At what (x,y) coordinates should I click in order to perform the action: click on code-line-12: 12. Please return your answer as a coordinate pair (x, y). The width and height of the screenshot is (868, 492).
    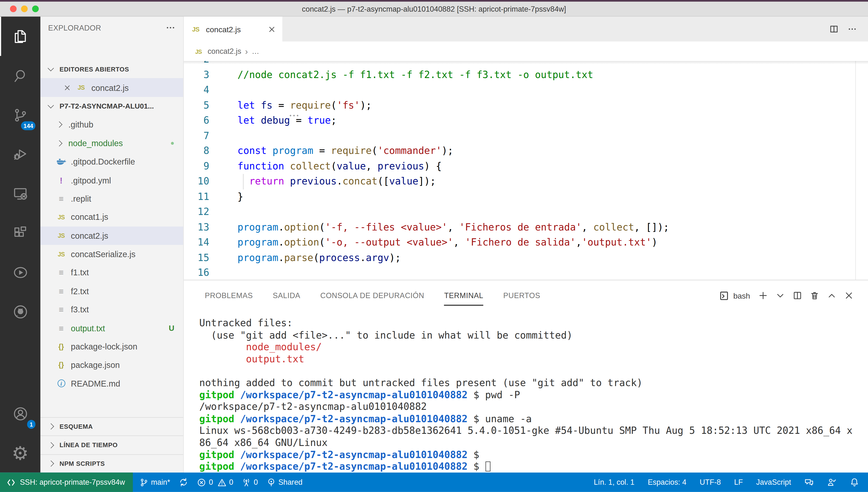
    Looking at the image, I should click on (526, 212).